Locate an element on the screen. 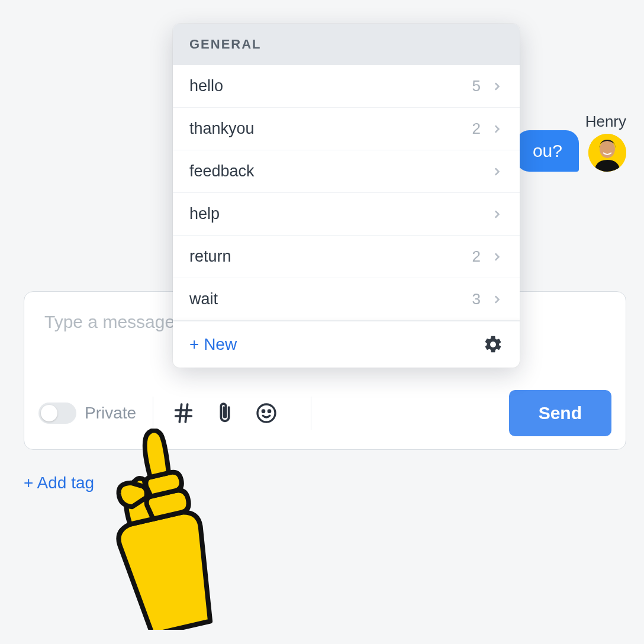  popover-item-label: hello is located at coordinates (331, 86).